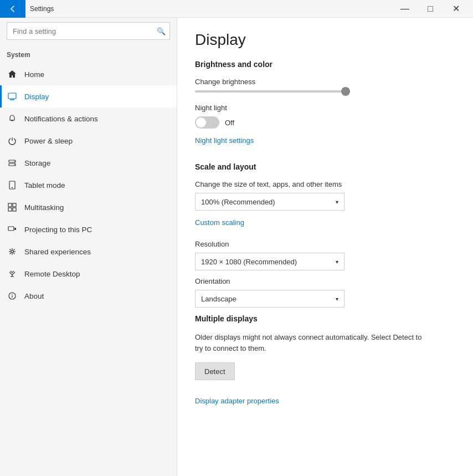  What do you see at coordinates (211, 9) in the screenshot?
I see `window-title: Settings` at bounding box center [211, 9].